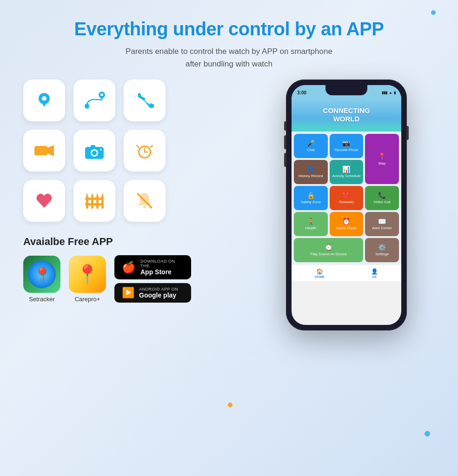 The image size is (458, 476). Describe the element at coordinates (42, 274) in the screenshot. I see `setracker-logo: 📍` at that location.